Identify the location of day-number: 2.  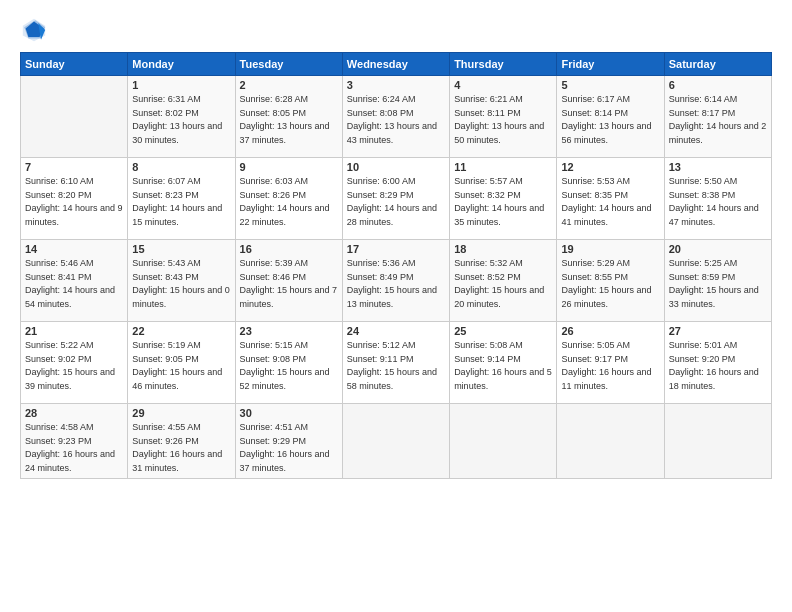
(289, 85).